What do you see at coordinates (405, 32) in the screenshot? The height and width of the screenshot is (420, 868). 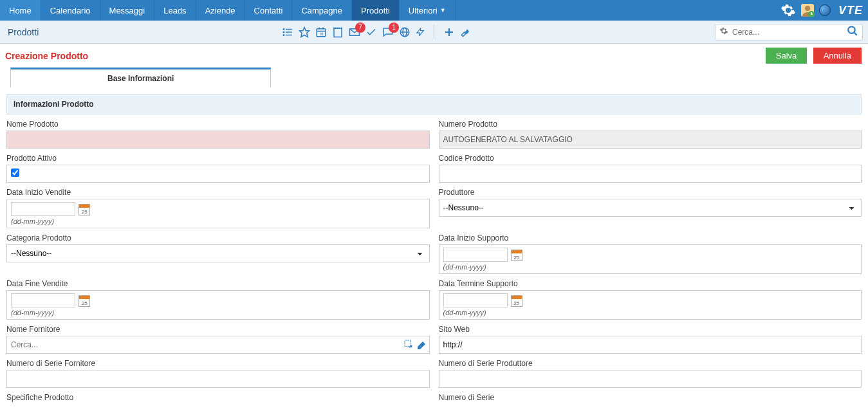 I see `globe-icon` at bounding box center [405, 32].